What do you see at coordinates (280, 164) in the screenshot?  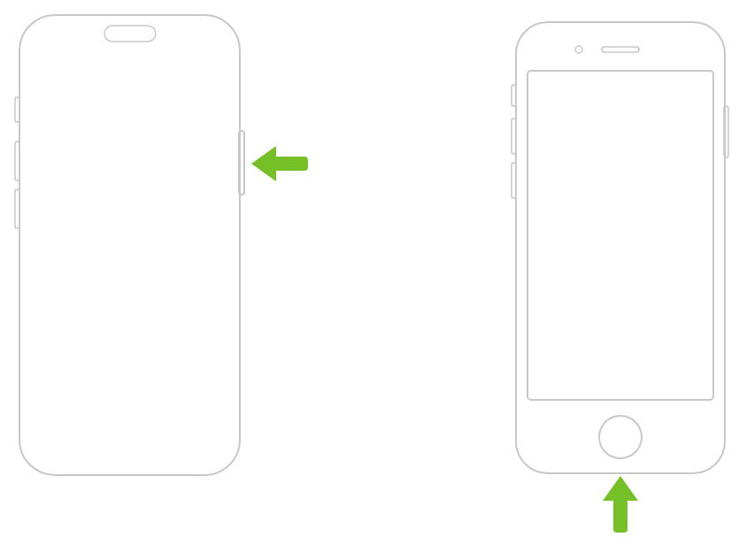 I see `arrow-to-side-button` at bounding box center [280, 164].